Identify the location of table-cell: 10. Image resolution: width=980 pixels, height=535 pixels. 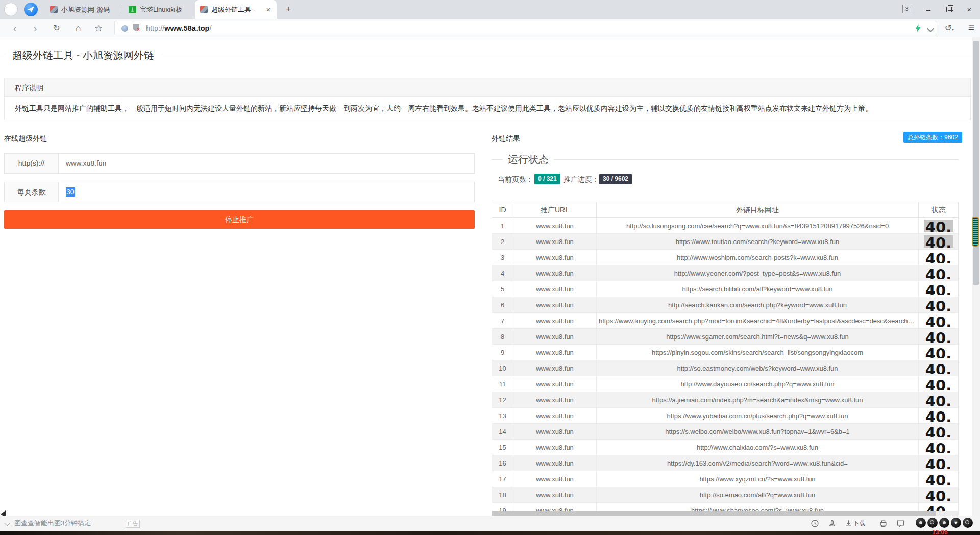
(503, 369).